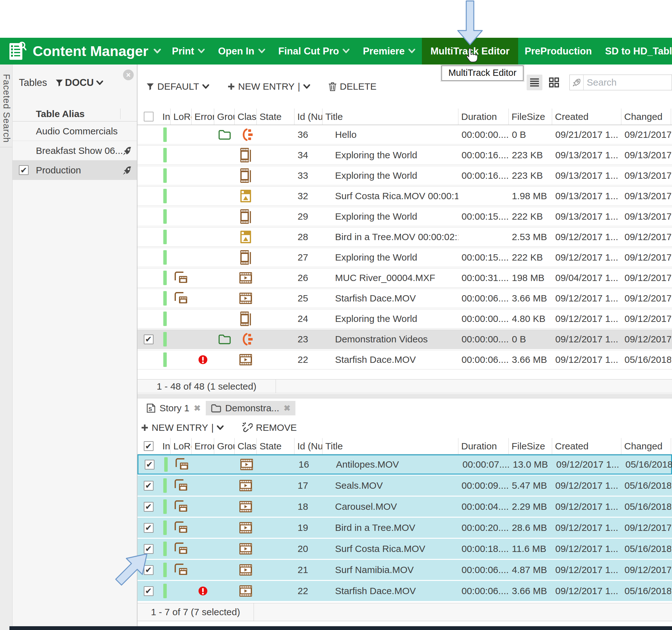 This screenshot has height=630, width=672. What do you see at coordinates (405, 155) in the screenshot?
I see `table-row: 34Exploring the World00:00:16....223 KB0…` at bounding box center [405, 155].